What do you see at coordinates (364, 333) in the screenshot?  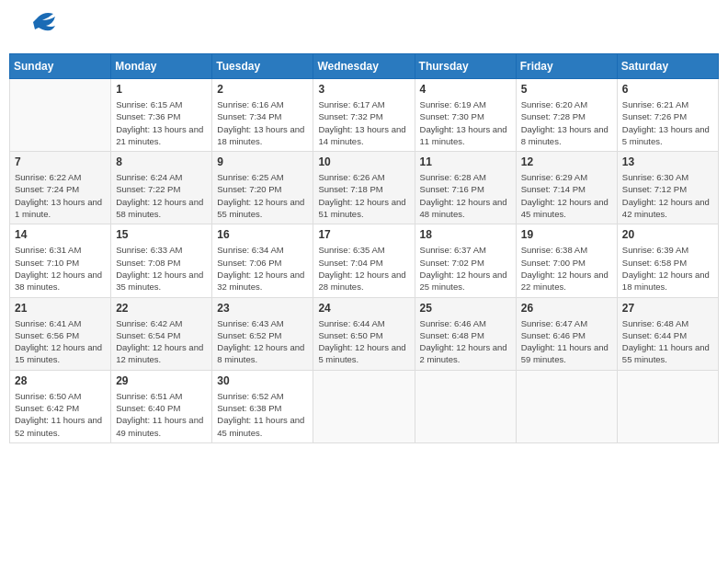 I see `calendar-week-row: 21Sunrise: 6:41 AMSunset: 6:56 PMDayligh…` at bounding box center [364, 333].